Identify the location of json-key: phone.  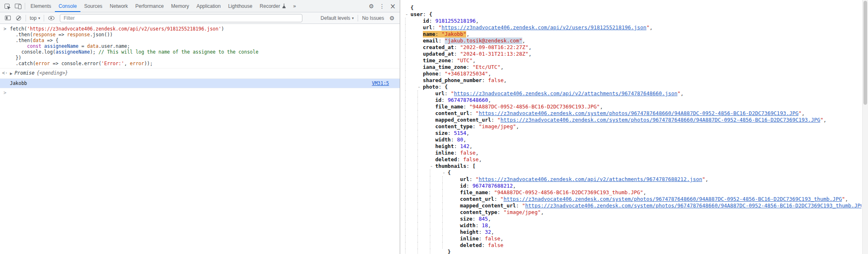
(431, 74).